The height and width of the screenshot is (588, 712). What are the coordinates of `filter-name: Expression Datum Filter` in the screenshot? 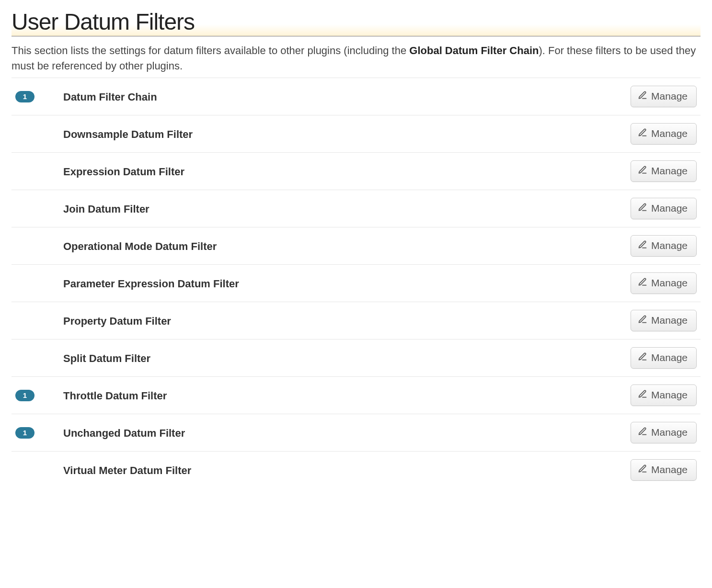 It's located at (347, 171).